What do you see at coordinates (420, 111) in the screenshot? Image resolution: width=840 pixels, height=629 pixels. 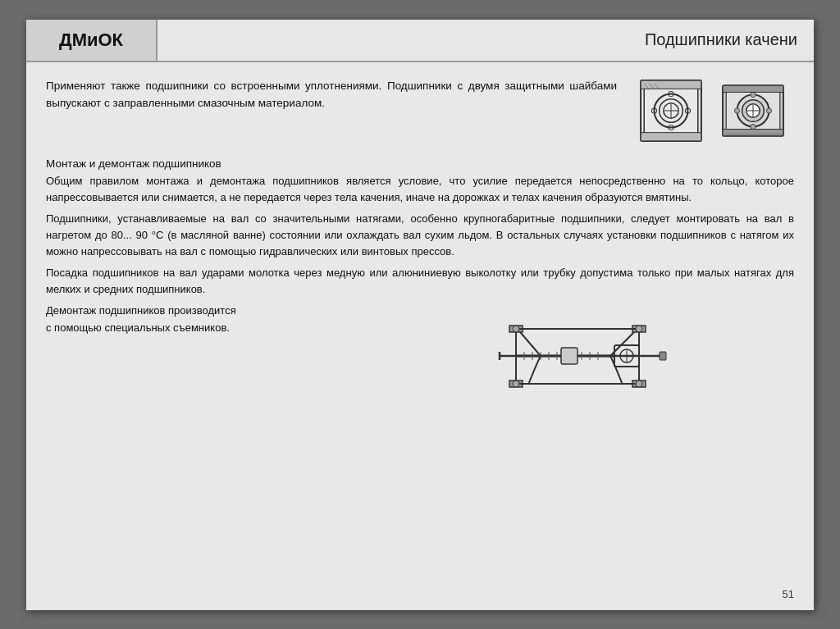 I see `top-section: Применяют также подшипники со встроенным…` at bounding box center [420, 111].